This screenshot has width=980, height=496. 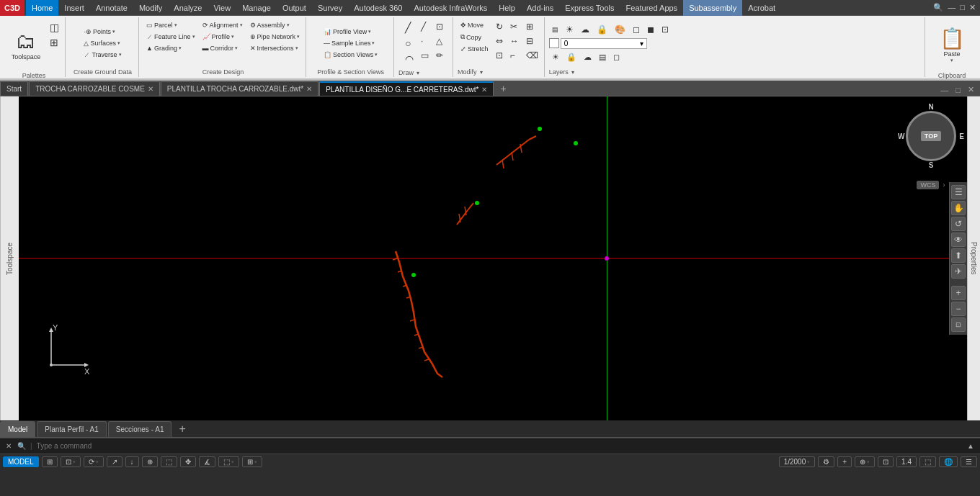 What do you see at coordinates (589, 8) in the screenshot?
I see `menu-express: Express Tools` at bounding box center [589, 8].